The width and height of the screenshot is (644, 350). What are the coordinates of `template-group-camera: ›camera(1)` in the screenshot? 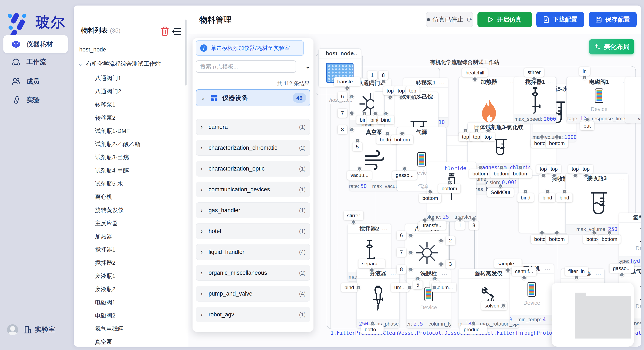 It's located at (253, 127).